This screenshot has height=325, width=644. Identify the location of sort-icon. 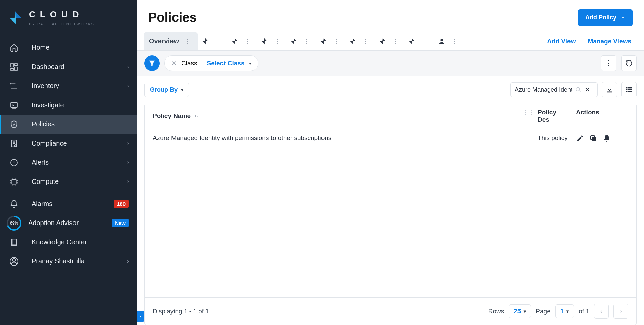
(196, 116).